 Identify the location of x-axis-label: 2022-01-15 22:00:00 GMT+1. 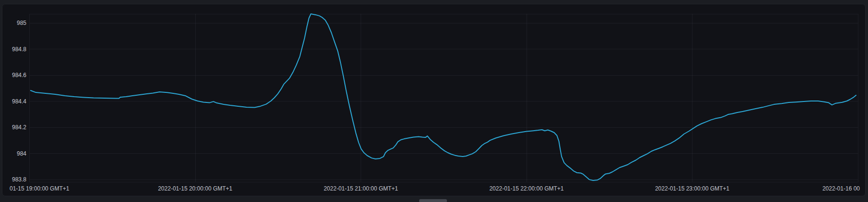
(527, 189).